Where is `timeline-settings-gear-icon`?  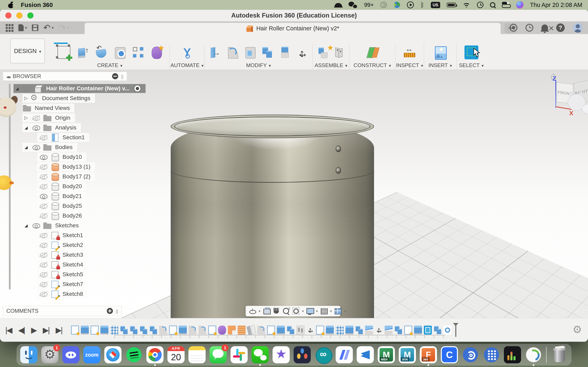
timeline-settings-gear-icon is located at coordinates (578, 330).